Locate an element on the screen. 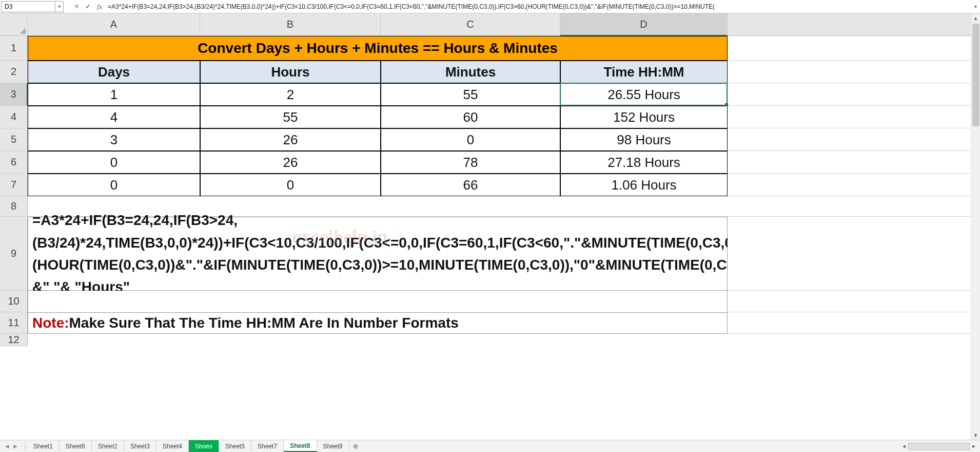 The image size is (980, 452). cell-d4: 152 Hours is located at coordinates (644, 117).